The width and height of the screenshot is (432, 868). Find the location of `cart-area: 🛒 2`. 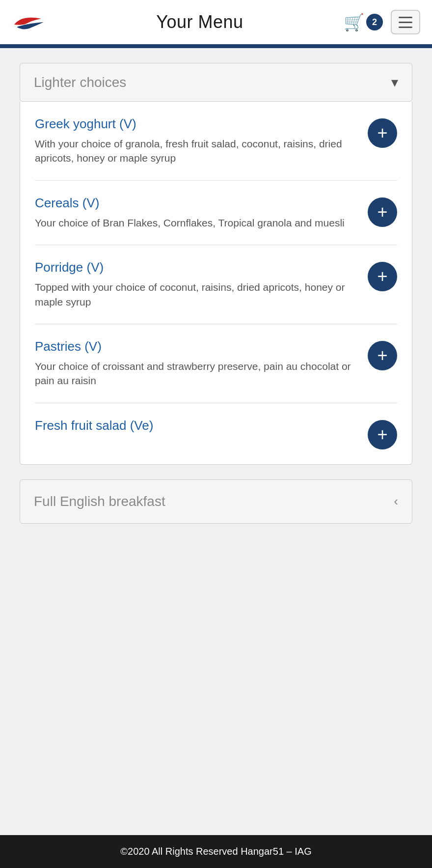

cart-area: 🛒 2 is located at coordinates (363, 22).